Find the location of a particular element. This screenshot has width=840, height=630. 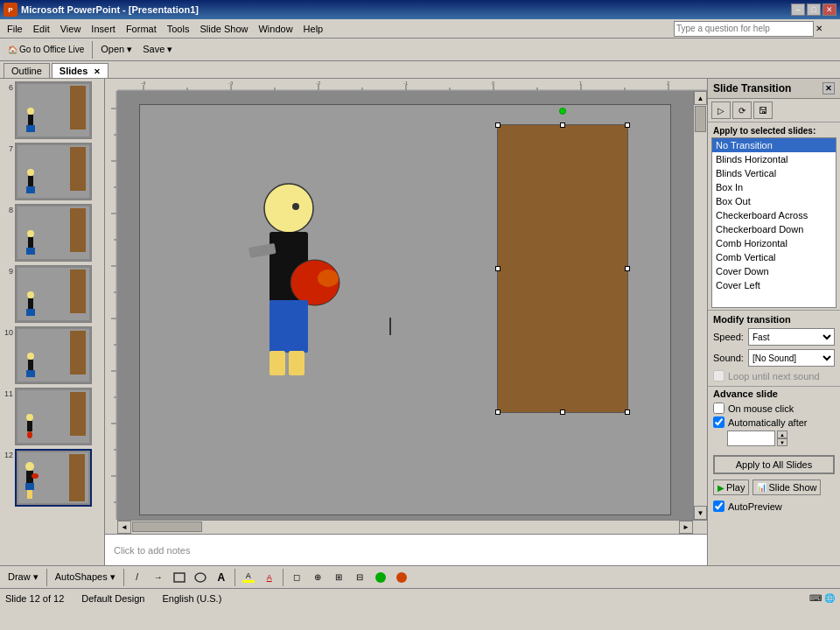

handle-top-right is located at coordinates (627, 125).